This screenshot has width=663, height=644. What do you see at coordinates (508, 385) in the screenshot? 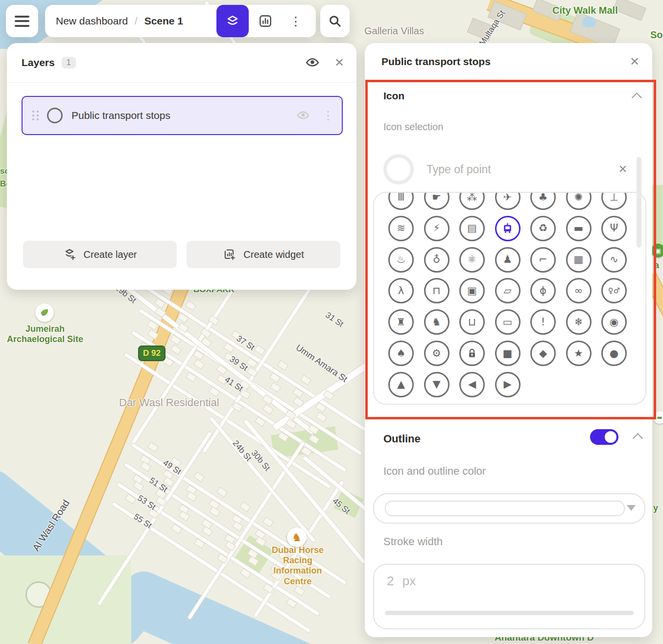
I see `icon-arrow-right: ▶` at bounding box center [508, 385].